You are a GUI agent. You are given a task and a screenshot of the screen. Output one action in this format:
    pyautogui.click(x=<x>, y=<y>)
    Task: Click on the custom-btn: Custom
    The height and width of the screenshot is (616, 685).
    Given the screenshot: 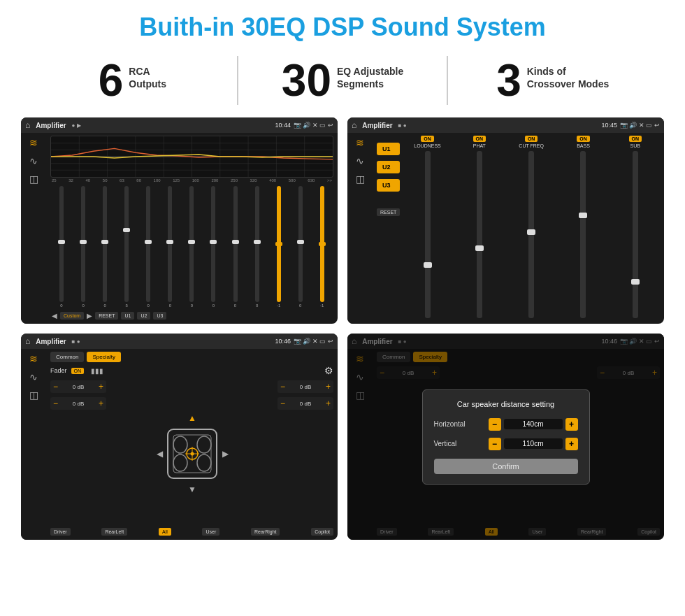 What is the action you would take?
    pyautogui.click(x=72, y=316)
    